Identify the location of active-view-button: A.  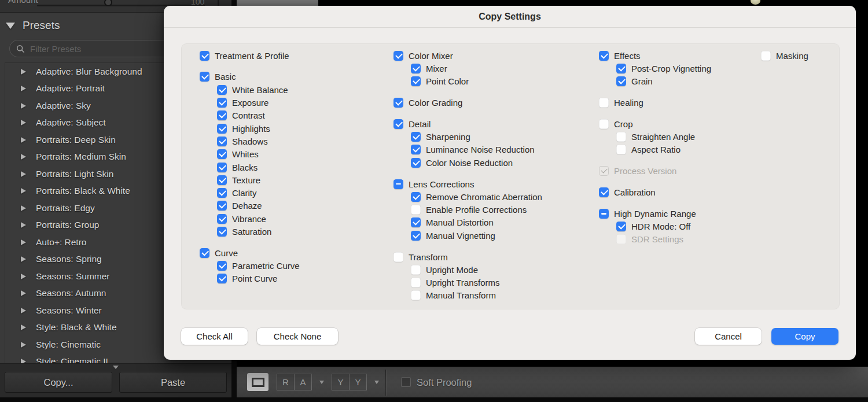
(303, 382).